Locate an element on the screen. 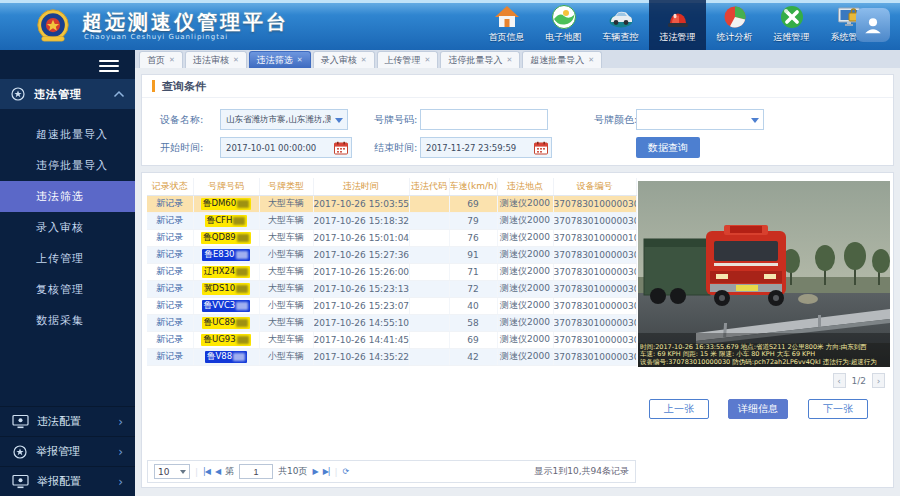 The height and width of the screenshot is (496, 900). end-time-label: 结束时间: is located at coordinates (396, 148).